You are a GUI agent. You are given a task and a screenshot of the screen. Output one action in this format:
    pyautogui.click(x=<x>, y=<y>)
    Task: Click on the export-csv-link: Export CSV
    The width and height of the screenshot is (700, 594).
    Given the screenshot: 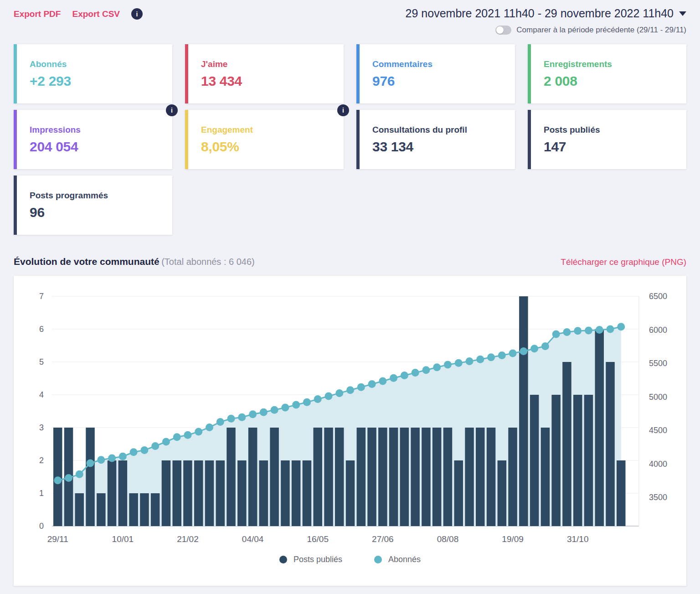 What is the action you would take?
    pyautogui.click(x=96, y=14)
    